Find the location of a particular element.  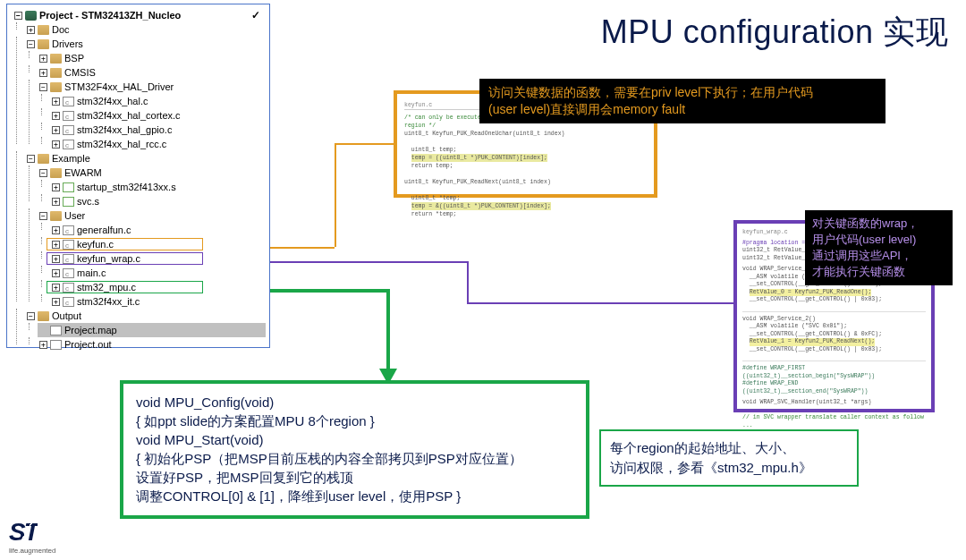

tree-file: +startup_stm32f413xx.s is located at coordinates (157, 187).